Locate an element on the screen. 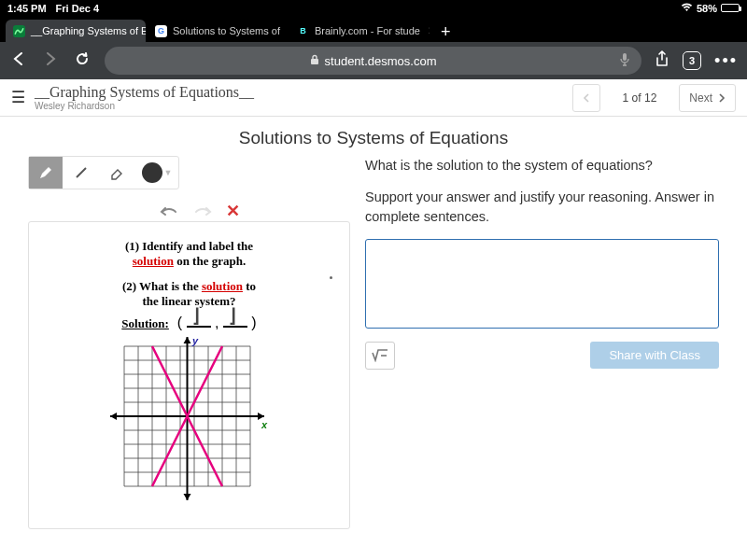 Image resolution: width=747 pixels, height=560 pixels. coordinate-graph: y x is located at coordinates (190, 421).